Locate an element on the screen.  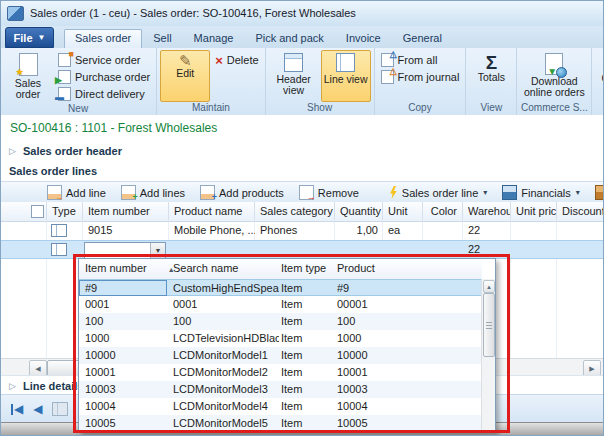
download-online-orders-button: ▼ Download online orders is located at coordinates (554, 76).